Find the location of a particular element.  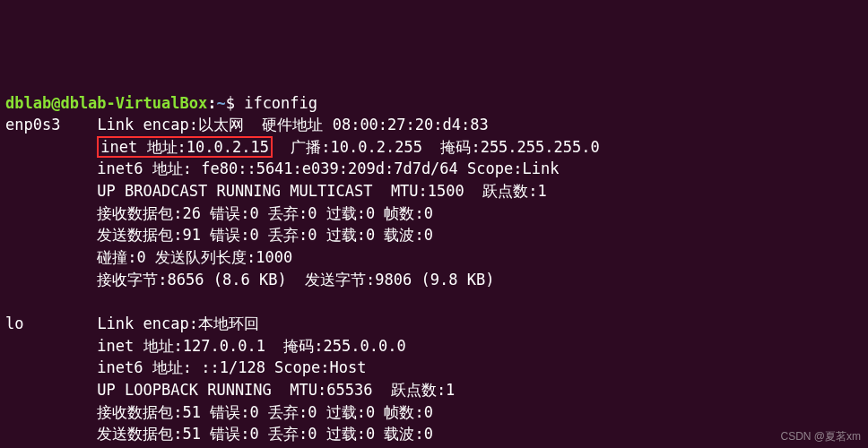

iface2-line4: UP LOOPBACK RUNNING MTU:65536 跃点数:1 is located at coordinates (230, 390).